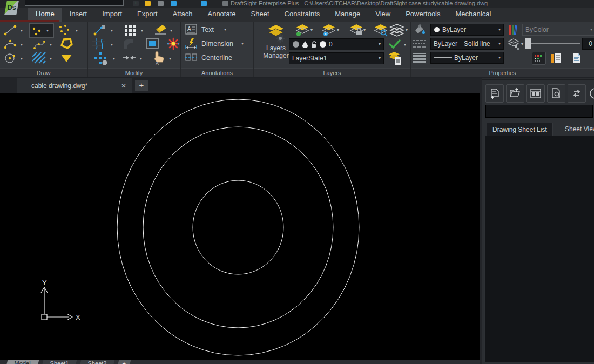 The width and height of the screenshot is (594, 364). Describe the element at coordinates (141, 85) in the screenshot. I see `new-document-tab-button: +` at that location.